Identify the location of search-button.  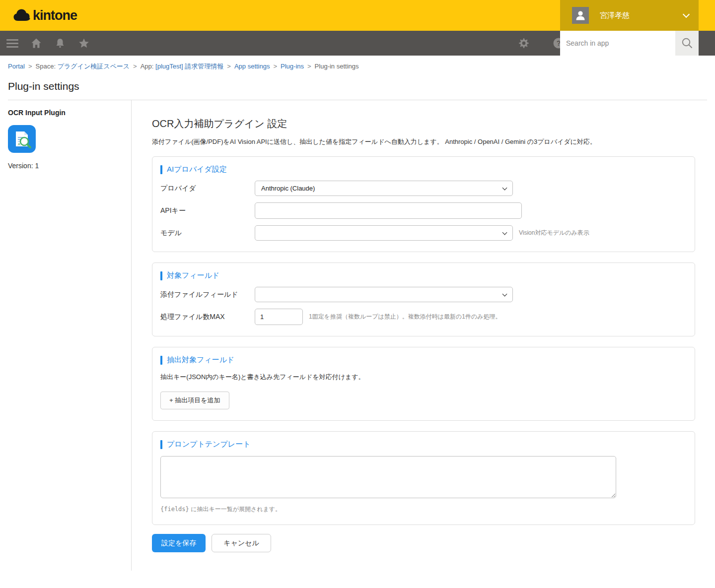
(687, 43).